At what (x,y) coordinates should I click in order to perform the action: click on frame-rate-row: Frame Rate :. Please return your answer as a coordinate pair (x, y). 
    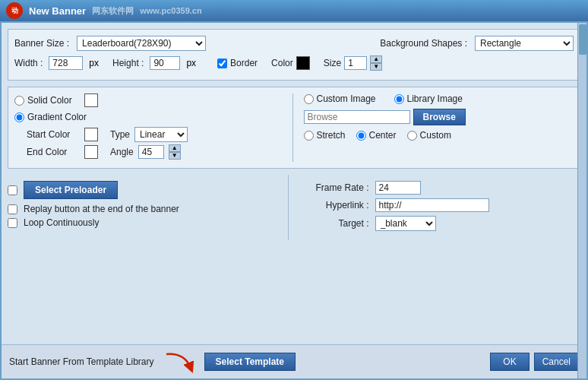
    Looking at the image, I should click on (438, 188).